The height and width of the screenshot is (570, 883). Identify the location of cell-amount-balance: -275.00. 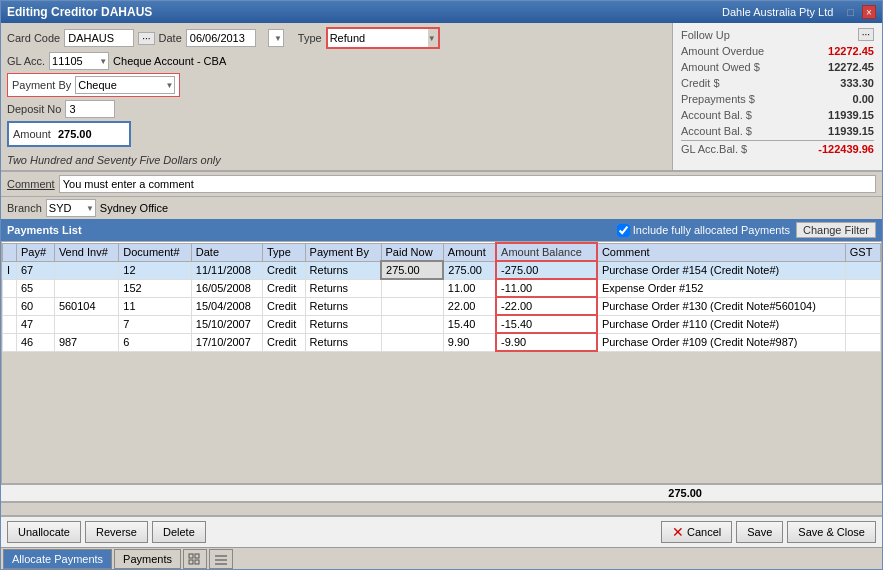
(546, 270).